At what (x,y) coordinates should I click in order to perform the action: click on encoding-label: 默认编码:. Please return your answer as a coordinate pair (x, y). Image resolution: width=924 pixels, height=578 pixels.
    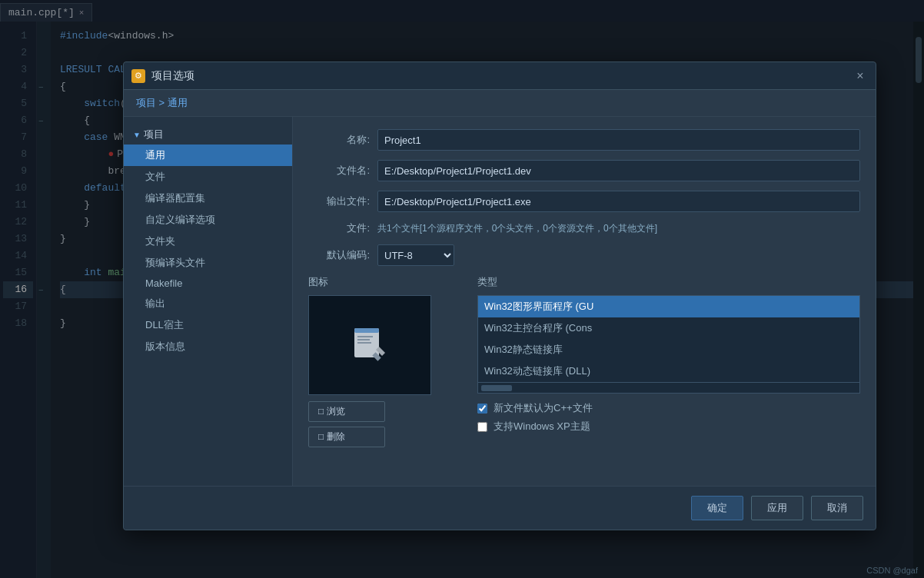
    Looking at the image, I should click on (339, 255).